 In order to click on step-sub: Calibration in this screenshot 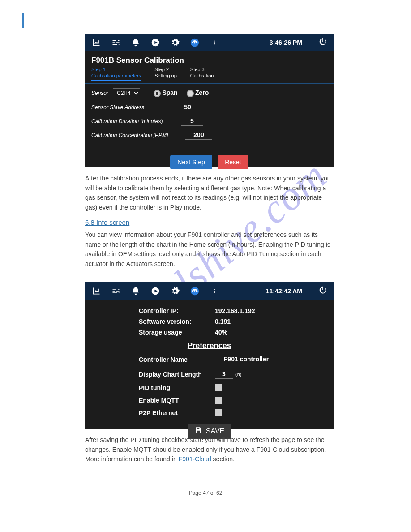, I will do `click(202, 76)`.